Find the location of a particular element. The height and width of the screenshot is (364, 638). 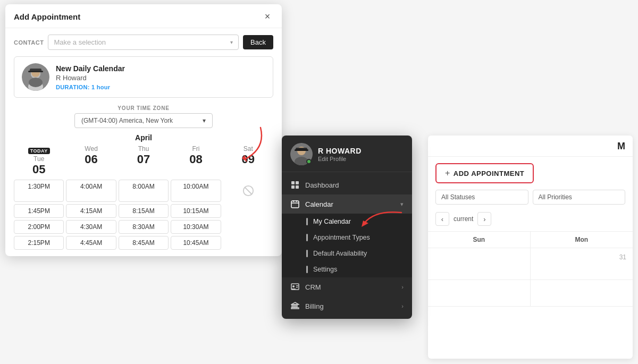

avatar is located at coordinates (36, 77).